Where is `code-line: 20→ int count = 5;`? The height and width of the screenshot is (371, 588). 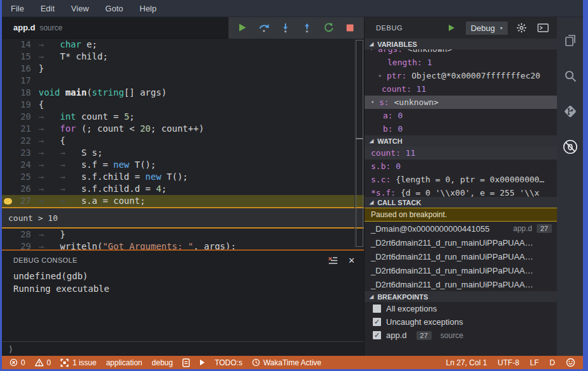
code-line: 20→ int count = 5; is located at coordinates (183, 116).